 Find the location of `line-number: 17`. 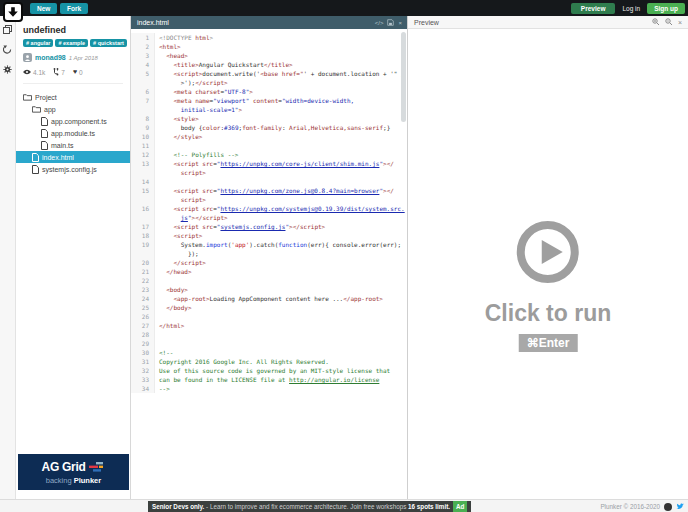

line-number: 17 is located at coordinates (143, 226).